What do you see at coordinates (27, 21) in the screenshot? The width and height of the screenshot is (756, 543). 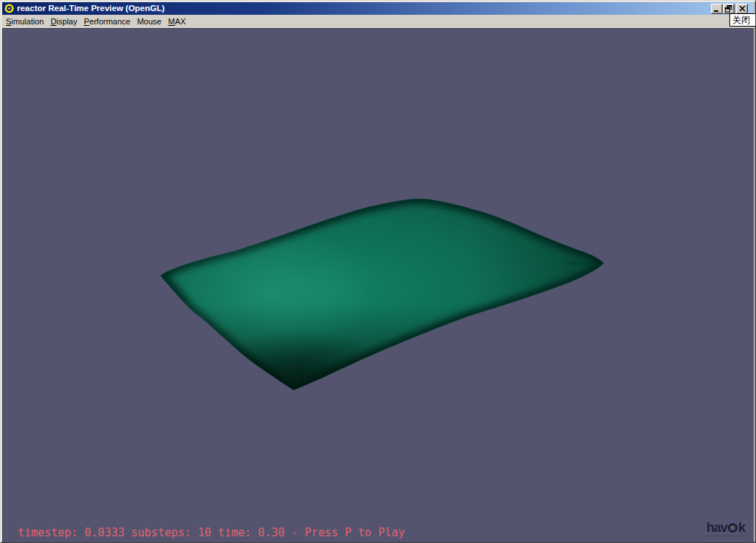 I see `menu-simulation: Simulation` at bounding box center [27, 21].